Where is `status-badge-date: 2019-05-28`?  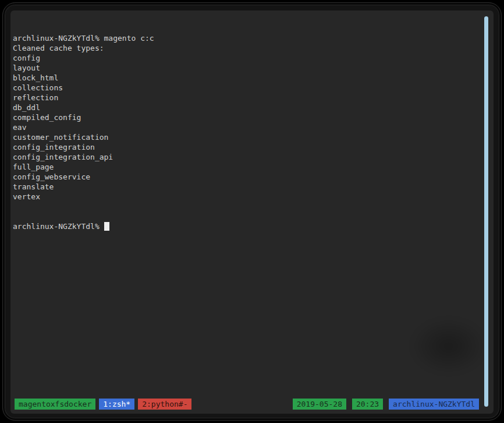
status-badge-date: 2019-05-28 is located at coordinates (320, 404).